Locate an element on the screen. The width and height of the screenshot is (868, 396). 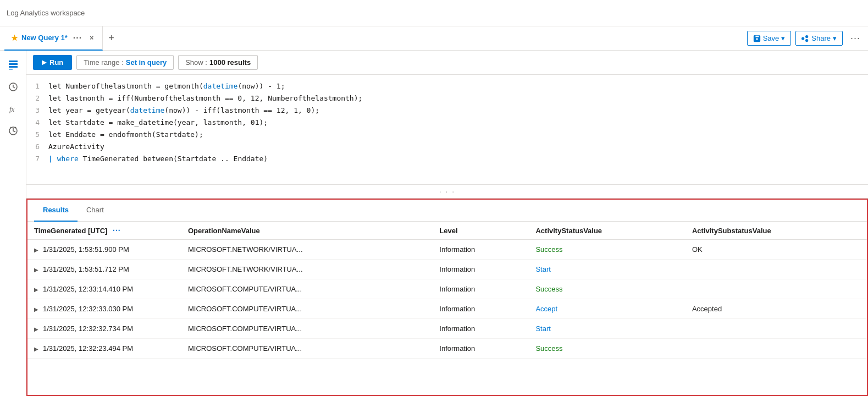
show-value: 1000 results is located at coordinates (230, 63).